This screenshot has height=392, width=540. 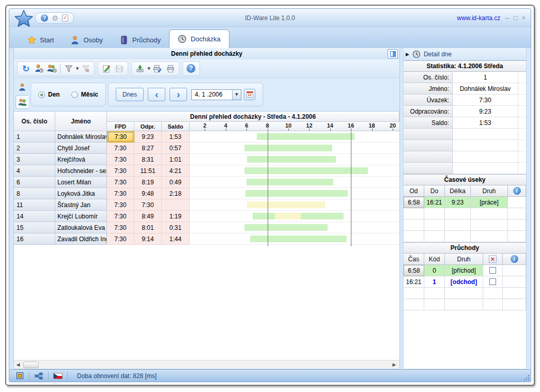 What do you see at coordinates (176, 182) in the screenshot?
I see `saldo-cell: 0:49` at bounding box center [176, 182].